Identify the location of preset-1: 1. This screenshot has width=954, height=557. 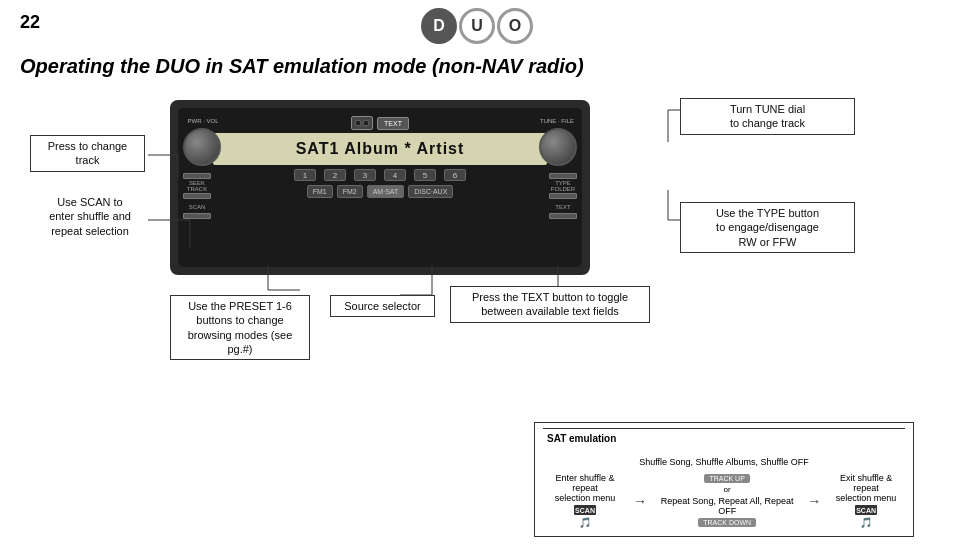
(305, 175).